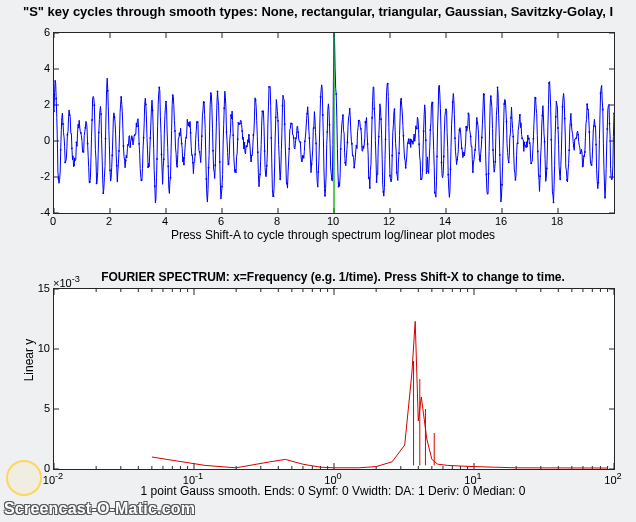  Describe the element at coordinates (40, 288) in the screenshot. I see `plot2-ytick: 15` at that location.